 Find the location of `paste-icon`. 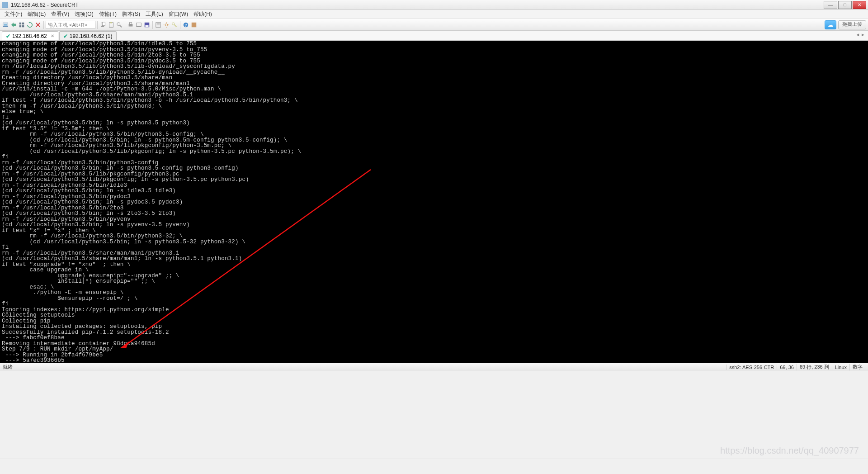

paste-icon is located at coordinates (111, 25).